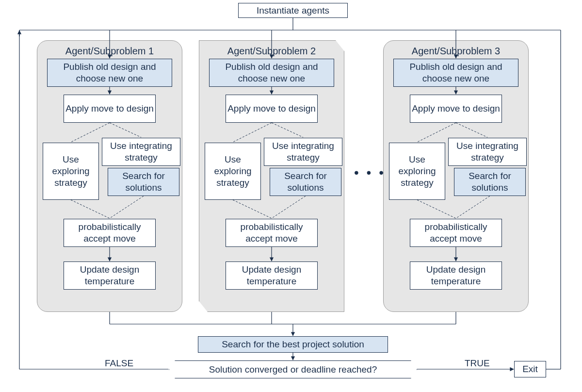 This screenshot has height=392, width=582. What do you see at coordinates (456, 109) in the screenshot?
I see `apply-box-3: Apply move to design` at bounding box center [456, 109].